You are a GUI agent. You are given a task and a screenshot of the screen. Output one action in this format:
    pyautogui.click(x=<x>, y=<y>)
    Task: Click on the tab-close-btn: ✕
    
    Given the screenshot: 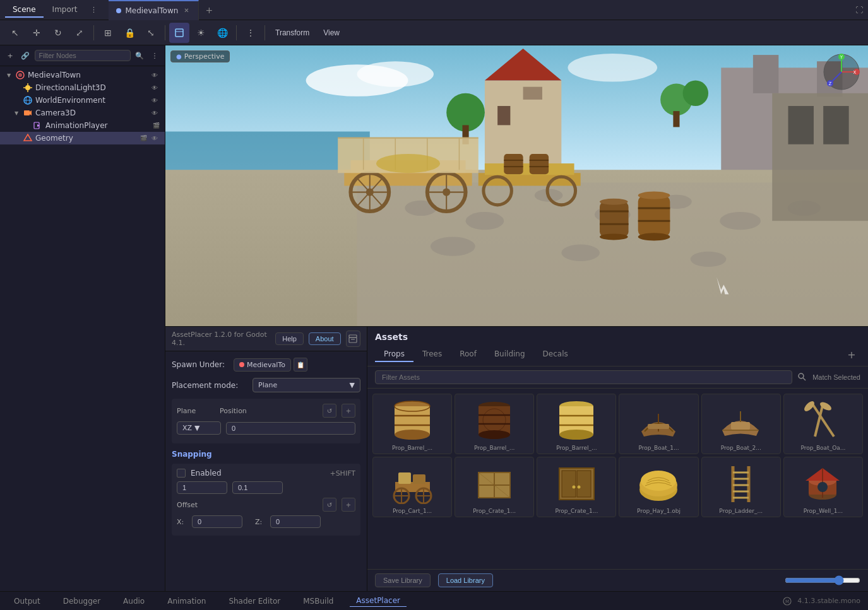 What is the action you would take?
    pyautogui.click(x=186, y=11)
    